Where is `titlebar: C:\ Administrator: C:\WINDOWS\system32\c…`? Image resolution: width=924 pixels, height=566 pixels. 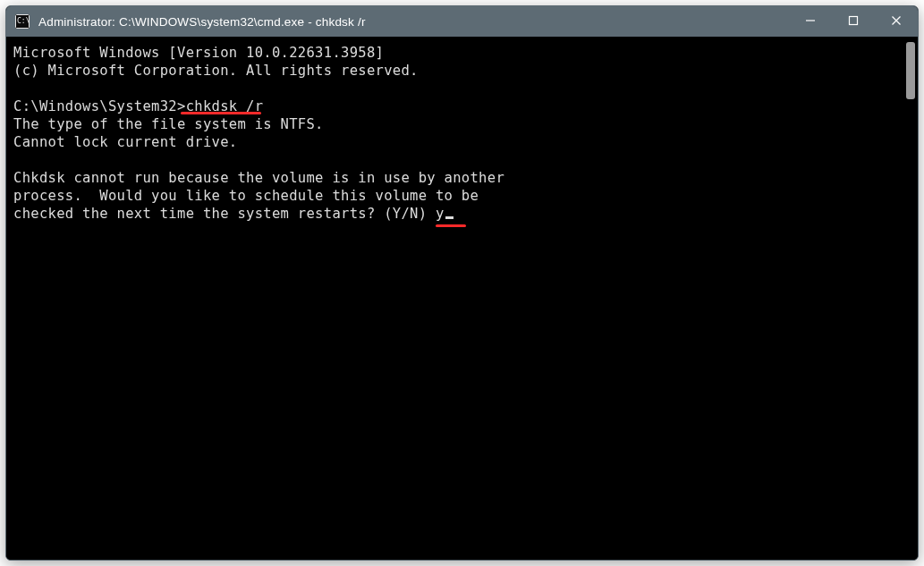
titlebar: C:\ Administrator: C:\WINDOWS\system32\c… is located at coordinates (462, 21).